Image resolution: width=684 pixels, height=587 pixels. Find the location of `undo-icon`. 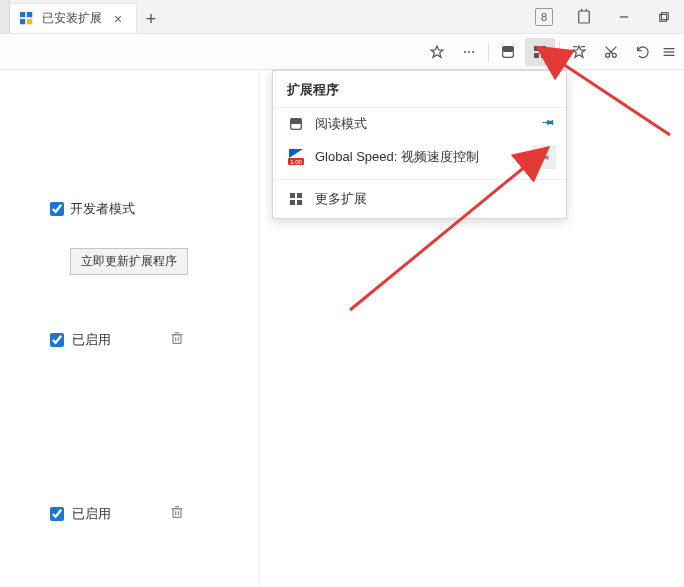

undo-icon is located at coordinates (643, 52).